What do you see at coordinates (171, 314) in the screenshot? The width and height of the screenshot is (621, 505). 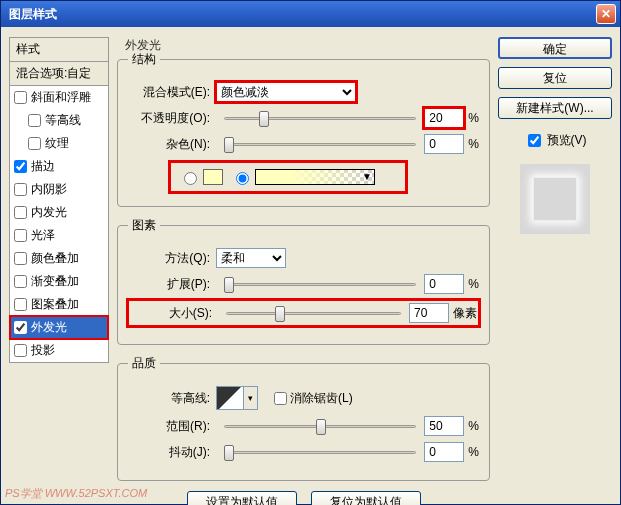 I see `size-label: 大小(S):` at bounding box center [171, 314].